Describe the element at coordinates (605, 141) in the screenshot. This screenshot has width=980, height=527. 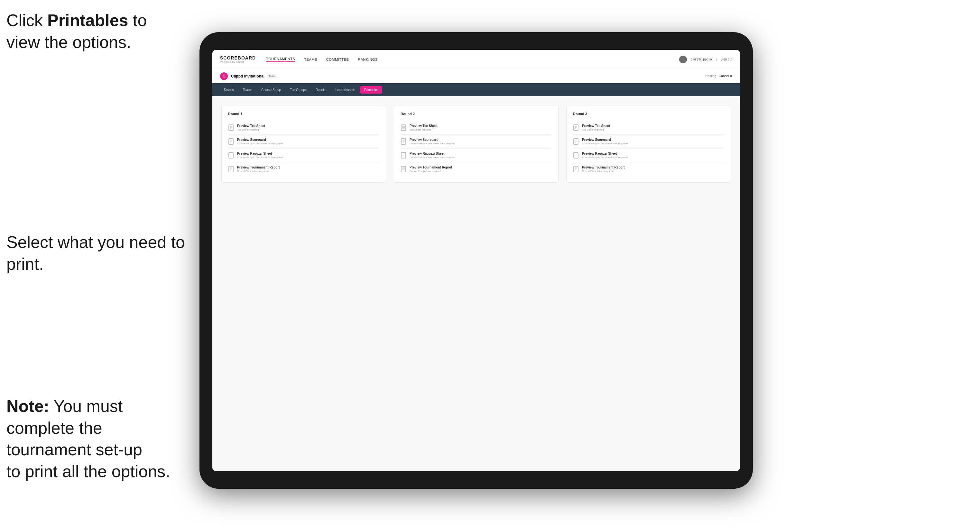
I see `r3-scorecard-text: Preview Scorecard Course setup + Tee She…` at that location.